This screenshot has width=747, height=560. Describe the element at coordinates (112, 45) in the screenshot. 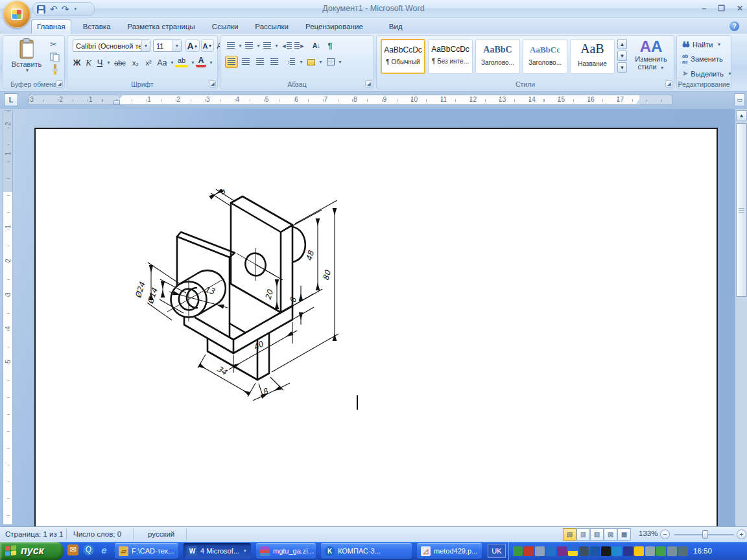

I see `font-name-combo: Calibri (Основной те▼` at that location.